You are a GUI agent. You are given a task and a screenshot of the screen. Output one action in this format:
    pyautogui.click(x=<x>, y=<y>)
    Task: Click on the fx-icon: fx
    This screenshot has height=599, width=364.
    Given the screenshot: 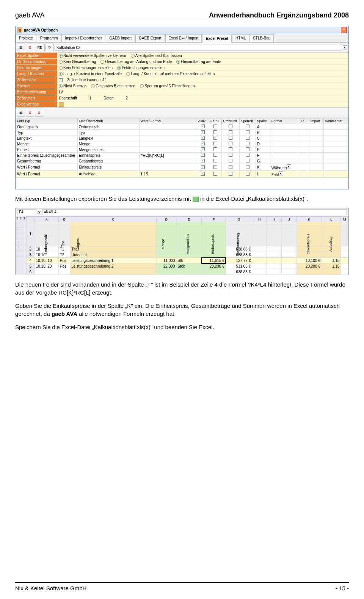 What is the action you would take?
    pyautogui.click(x=39, y=213)
    